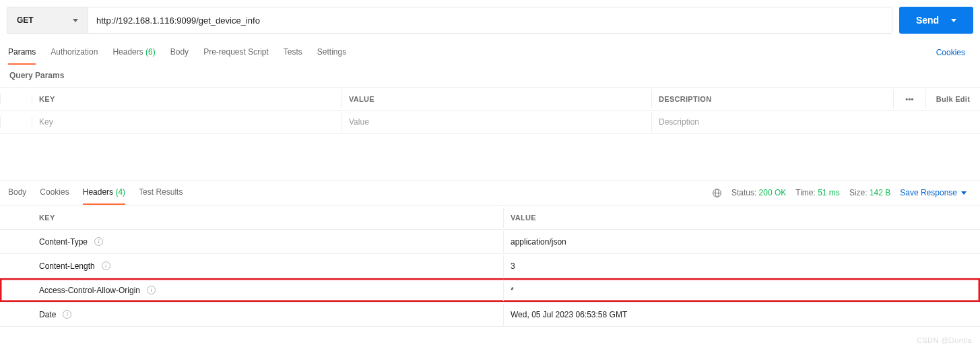 This screenshot has height=347, width=980. Describe the element at coordinates (120, 192) in the screenshot. I see `resp-tab-headers-count: (4)` at that location.